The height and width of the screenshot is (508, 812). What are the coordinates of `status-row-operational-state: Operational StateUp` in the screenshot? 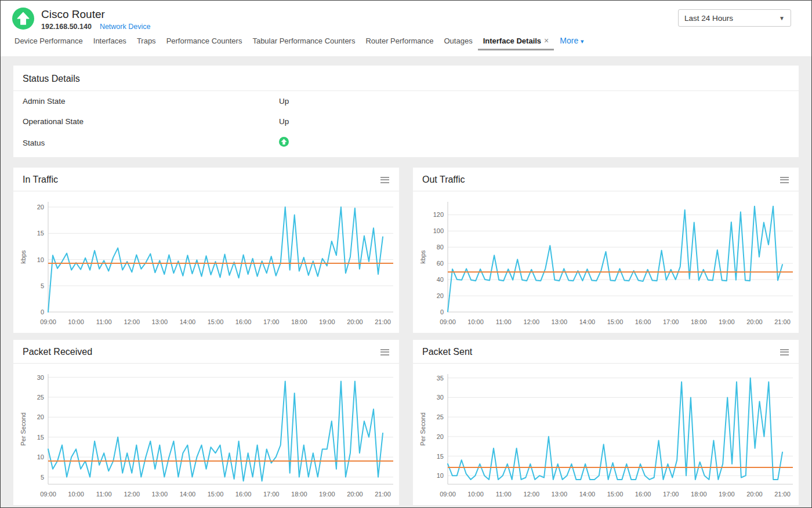 It's located at (406, 122).